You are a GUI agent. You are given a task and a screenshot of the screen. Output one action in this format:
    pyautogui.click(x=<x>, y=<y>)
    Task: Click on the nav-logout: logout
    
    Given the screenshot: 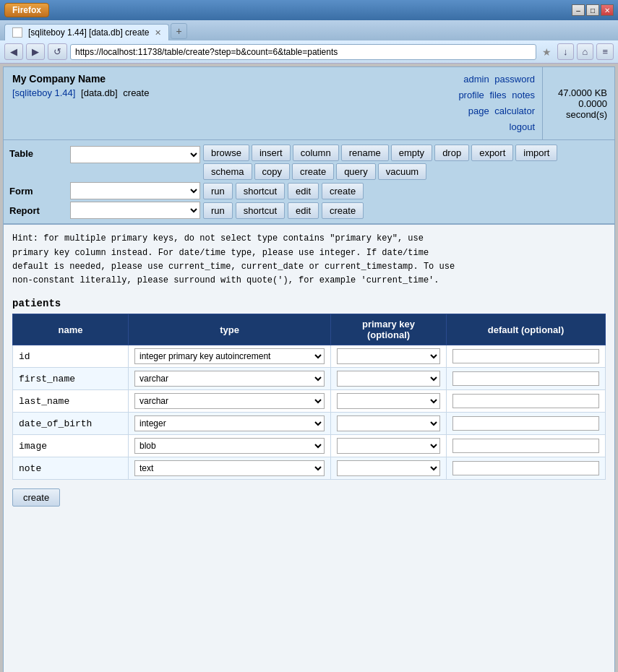 What is the action you would take?
    pyautogui.click(x=522, y=127)
    